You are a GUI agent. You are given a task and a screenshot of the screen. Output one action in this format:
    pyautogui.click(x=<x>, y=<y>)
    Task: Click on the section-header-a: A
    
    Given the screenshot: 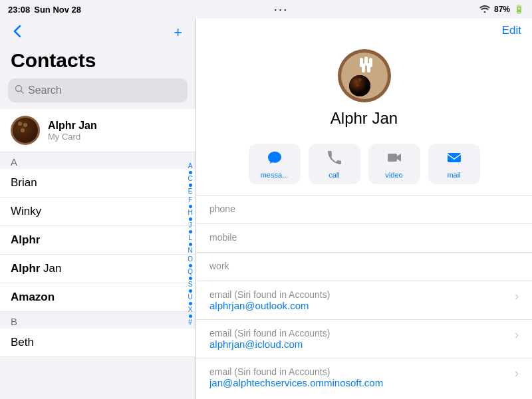 What is the action you would take?
    pyautogui.click(x=98, y=161)
    